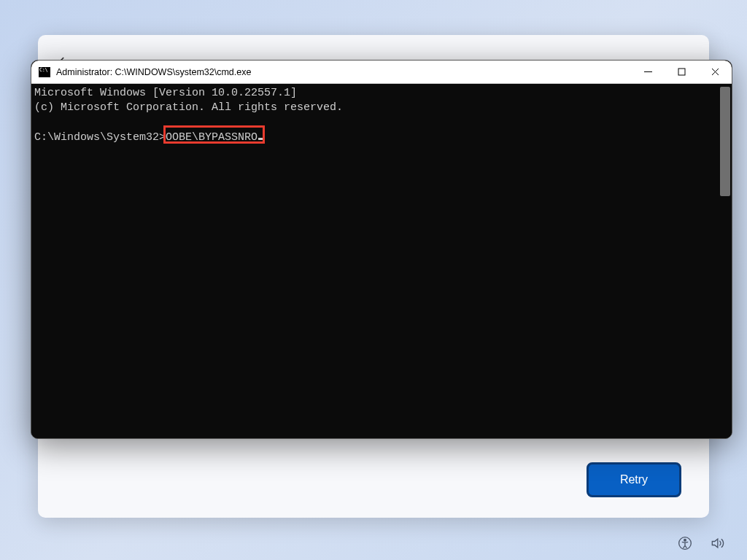  Describe the element at coordinates (717, 543) in the screenshot. I see `volume-icon` at that location.